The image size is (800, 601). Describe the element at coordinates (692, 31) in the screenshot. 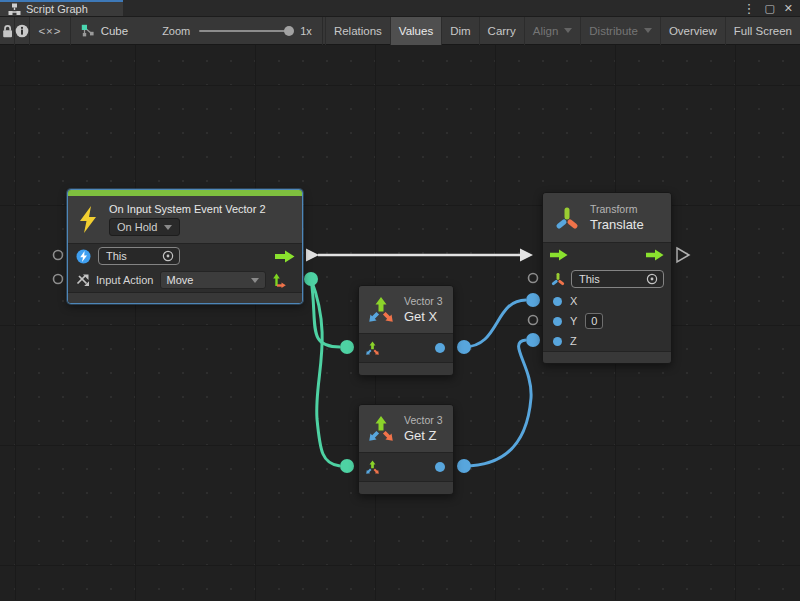

I see `overview-button: Overview` at that location.